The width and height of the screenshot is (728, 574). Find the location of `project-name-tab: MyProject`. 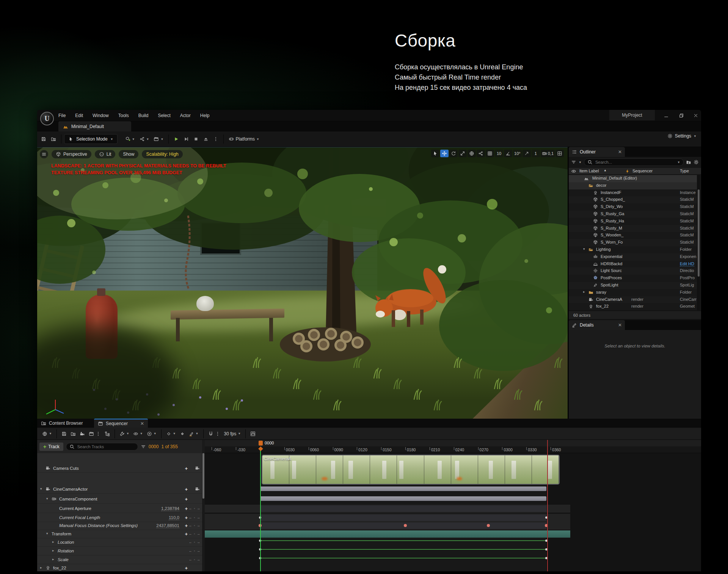

project-name-tab: MyProject is located at coordinates (632, 115).